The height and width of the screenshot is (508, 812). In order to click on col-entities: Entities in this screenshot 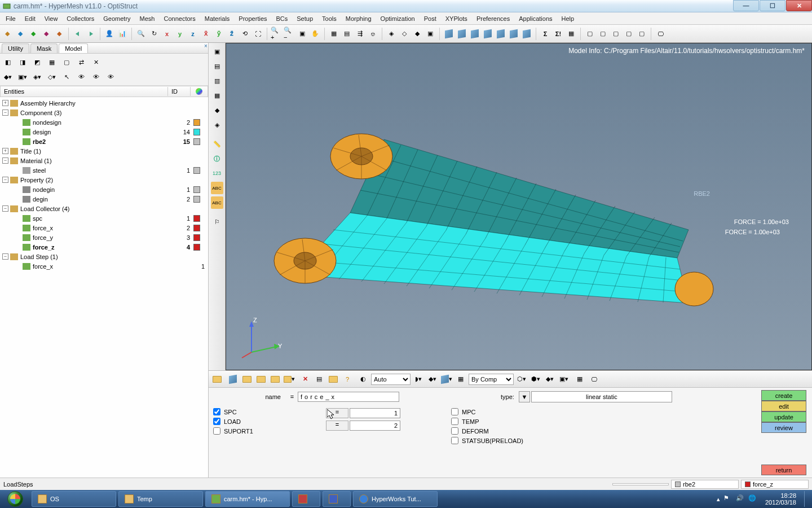, I will do `click(85, 91)`.